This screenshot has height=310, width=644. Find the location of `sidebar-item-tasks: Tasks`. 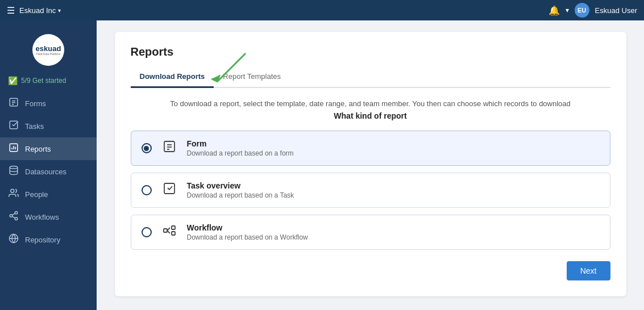

sidebar-item-tasks: Tasks is located at coordinates (48, 126).